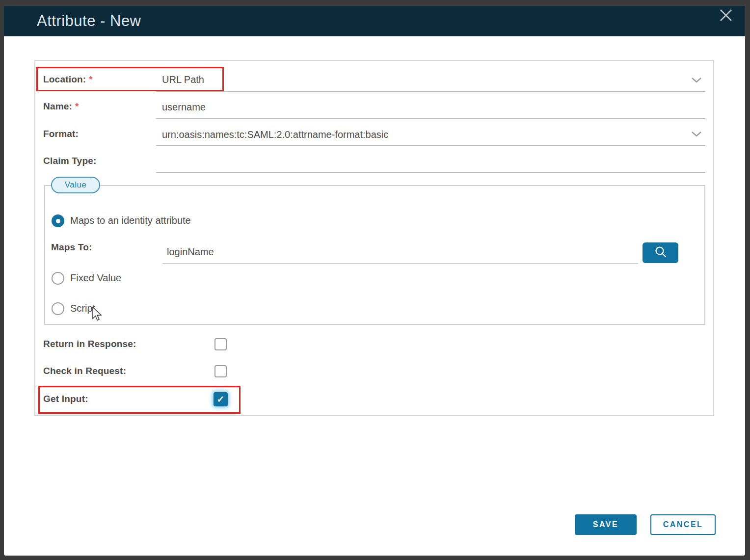 The height and width of the screenshot is (560, 750). What do you see at coordinates (77, 106) in the screenshot?
I see `required-asterisk: *` at bounding box center [77, 106].